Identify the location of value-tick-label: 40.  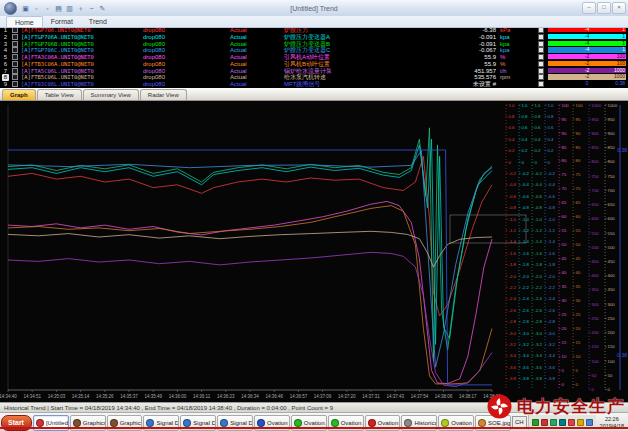
(564, 272).